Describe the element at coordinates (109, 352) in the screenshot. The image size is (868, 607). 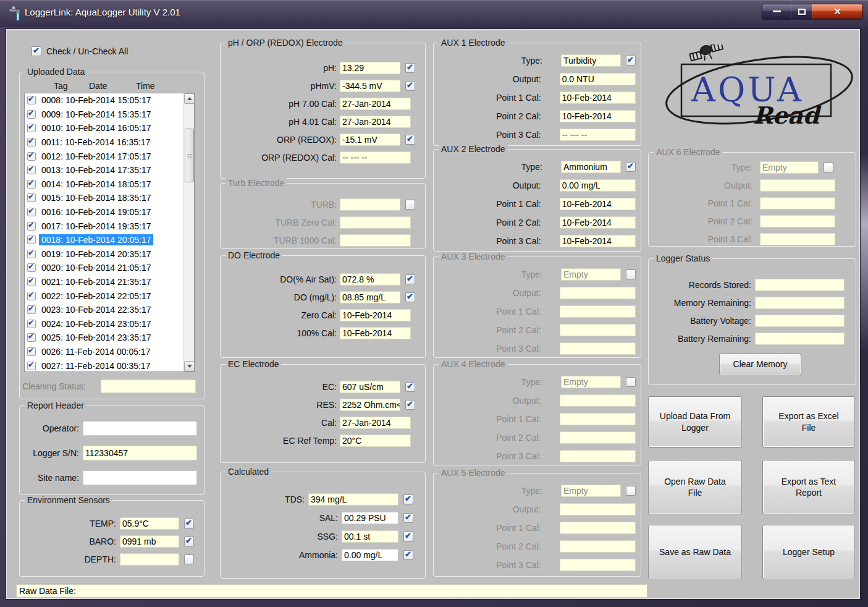
I see `list-item: 0026: 11-Feb-2014 00:05:17` at that location.